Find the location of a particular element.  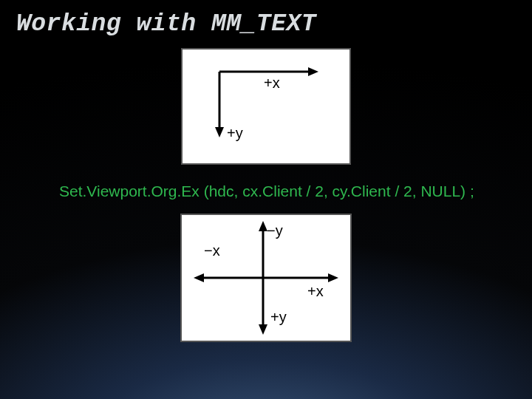

figure-center-origin: −y −x +x +y is located at coordinates (266, 278).